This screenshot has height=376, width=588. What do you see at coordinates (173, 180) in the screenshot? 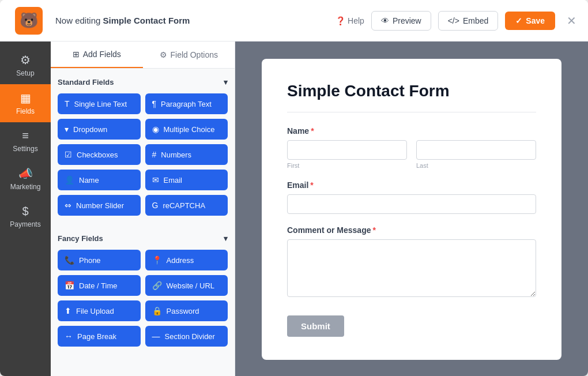
I see `email-label: Email` at bounding box center [173, 180].